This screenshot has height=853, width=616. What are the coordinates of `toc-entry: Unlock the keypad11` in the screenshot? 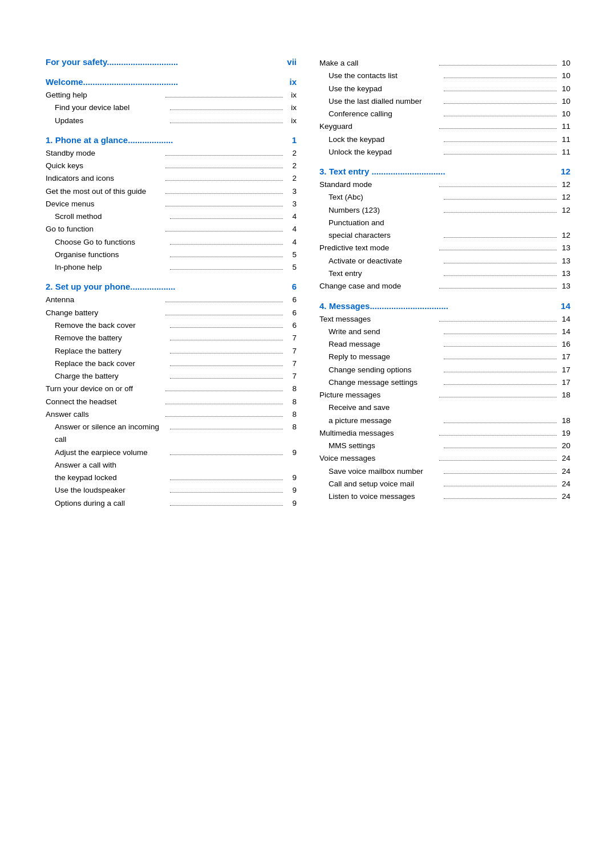 It's located at (445, 152).